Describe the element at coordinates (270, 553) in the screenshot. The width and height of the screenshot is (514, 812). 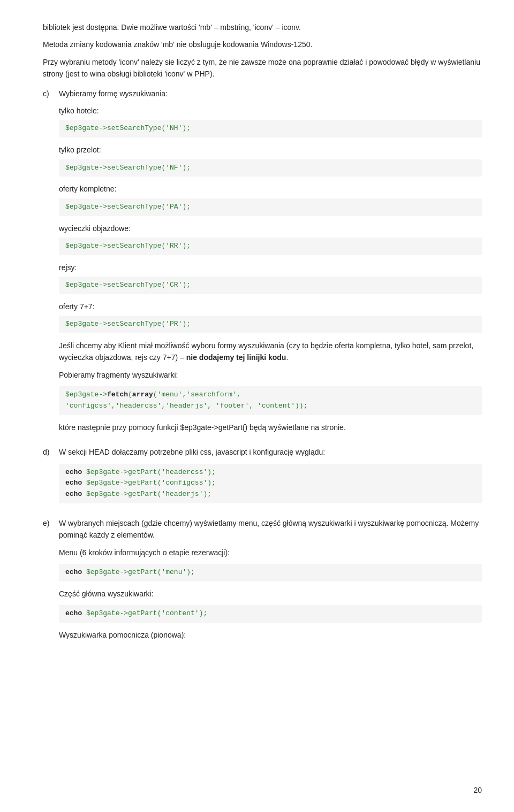
I see `section-e-menu-label: Menu (6 kroków informujących o etapie re…` at that location.